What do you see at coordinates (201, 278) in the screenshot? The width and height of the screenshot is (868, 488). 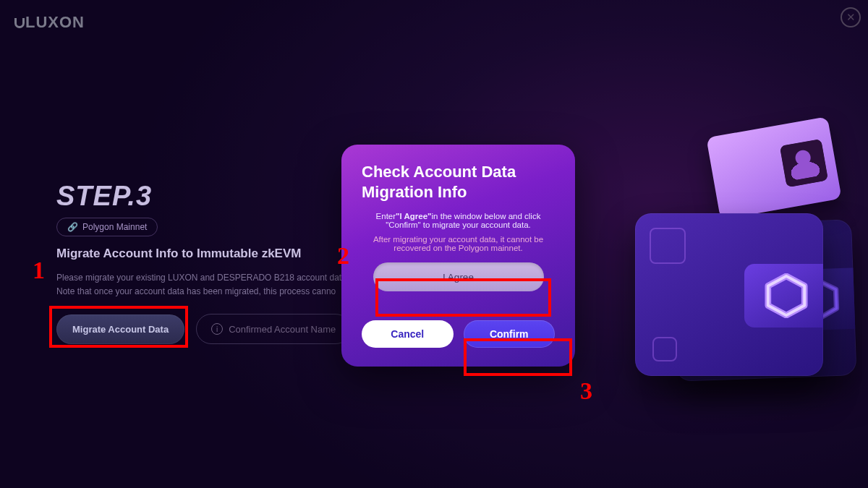 I see `section-desc-line1: Please migrate your existing LUXON and D…` at bounding box center [201, 278].